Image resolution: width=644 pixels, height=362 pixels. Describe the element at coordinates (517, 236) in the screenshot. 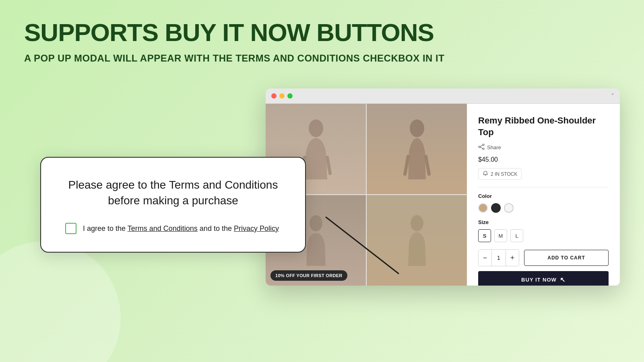

I see `size-btn-l: L` at that location.